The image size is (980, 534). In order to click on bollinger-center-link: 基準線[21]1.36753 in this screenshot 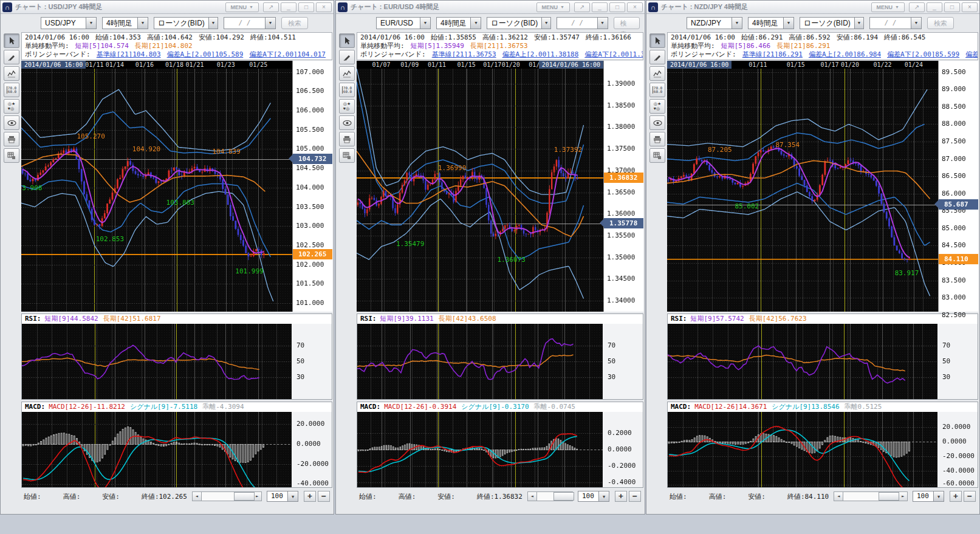, I will do `click(464, 55)`.